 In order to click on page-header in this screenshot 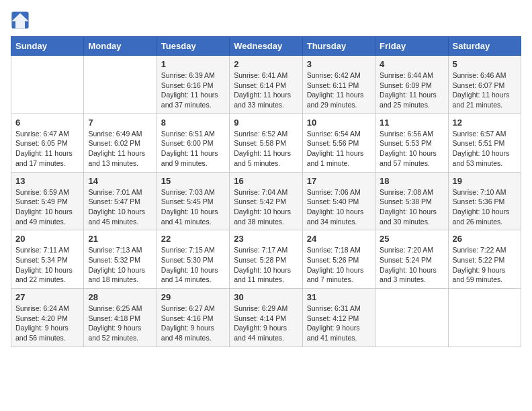, I will do `click(266, 20)`.